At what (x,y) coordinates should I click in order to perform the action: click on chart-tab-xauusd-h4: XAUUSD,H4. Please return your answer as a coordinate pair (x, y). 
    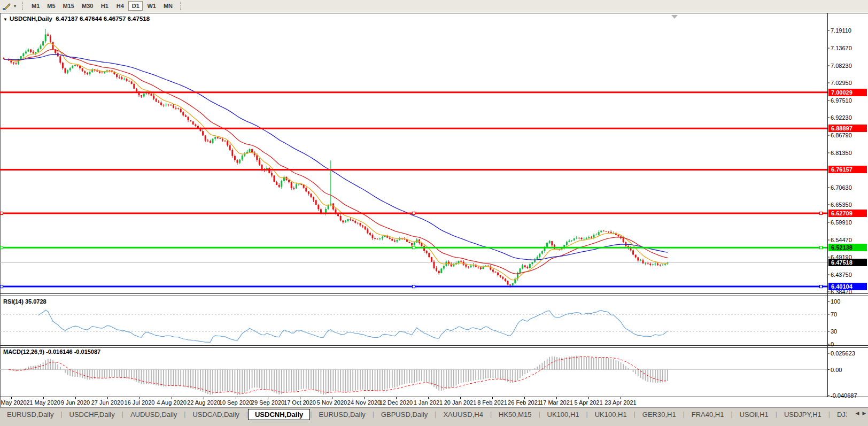
    Looking at the image, I should click on (463, 415).